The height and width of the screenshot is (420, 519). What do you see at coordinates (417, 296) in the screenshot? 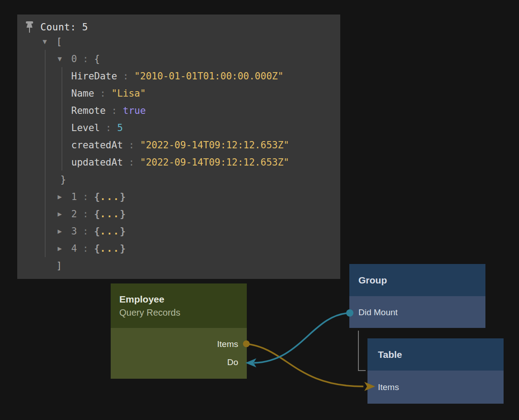
I see `node-group: Group Did Mount` at bounding box center [417, 296].